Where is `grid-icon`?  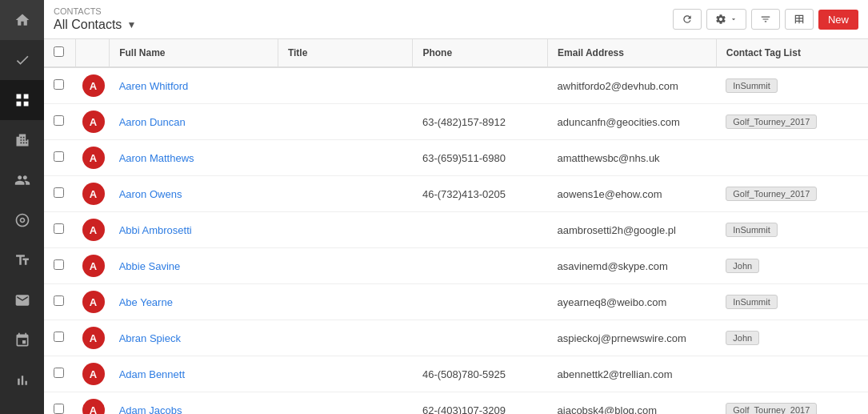 grid-icon is located at coordinates (22, 100).